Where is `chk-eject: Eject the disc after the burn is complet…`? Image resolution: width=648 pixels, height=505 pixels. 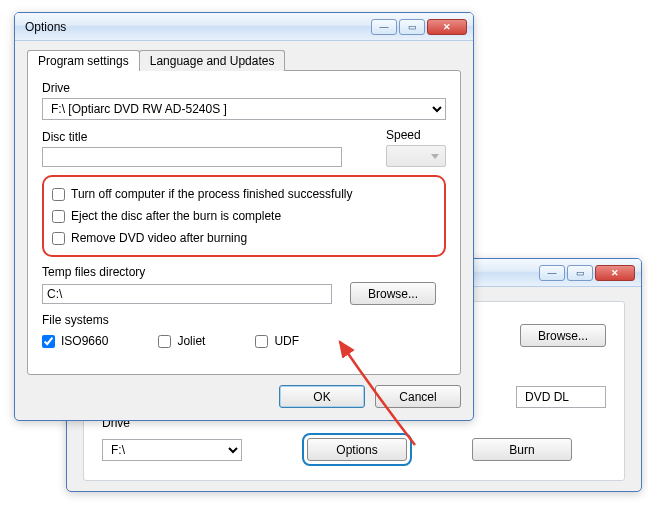
chk-eject: Eject the disc after the burn is complet… is located at coordinates (244, 216).